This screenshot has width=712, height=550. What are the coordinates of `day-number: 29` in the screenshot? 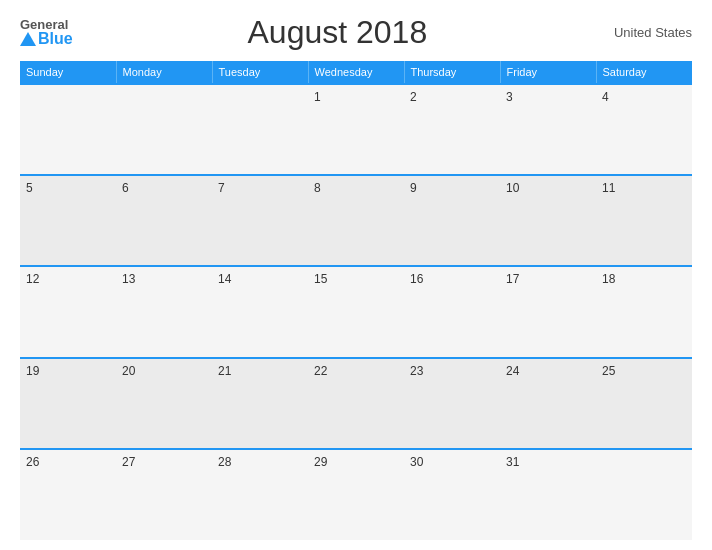 It's located at (320, 462).